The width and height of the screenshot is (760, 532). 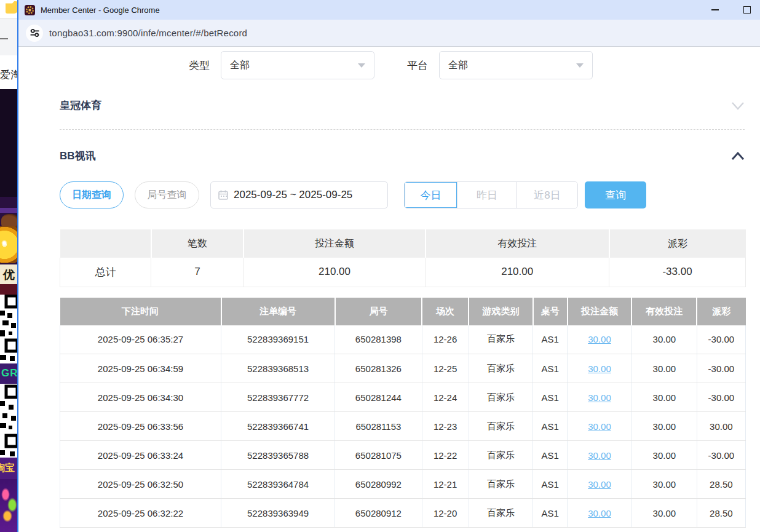 I want to click on maximize-icon, so click(x=747, y=10).